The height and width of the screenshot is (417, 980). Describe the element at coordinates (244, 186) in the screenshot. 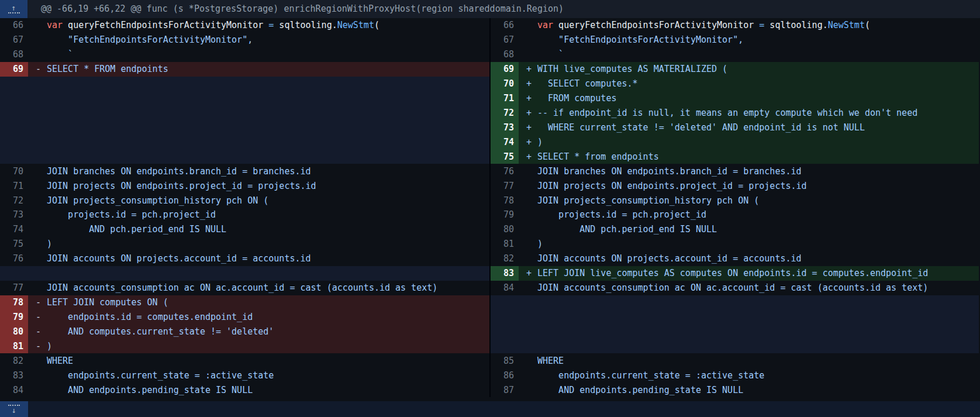

I see `diff-row: 71JOIN projects ON endpoints.project_id …` at that location.